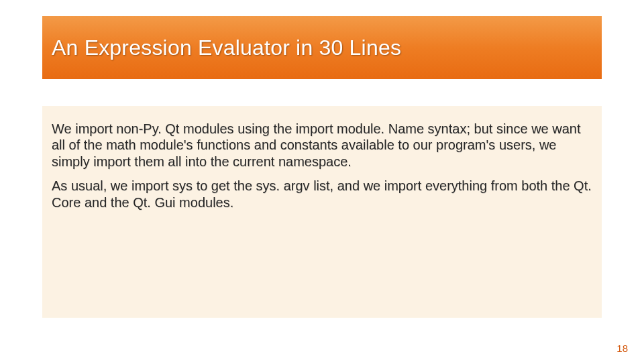 This screenshot has width=644, height=362. What do you see at coordinates (227, 48) in the screenshot?
I see `slide-title: An Expression Evaluator in 30 Lines` at bounding box center [227, 48].